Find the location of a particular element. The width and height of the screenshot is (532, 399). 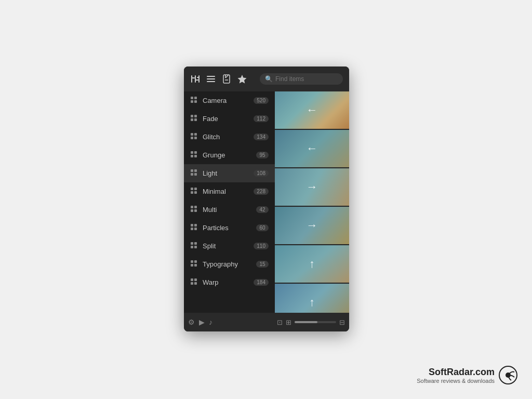

preview-item-1: ← is located at coordinates (312, 110).